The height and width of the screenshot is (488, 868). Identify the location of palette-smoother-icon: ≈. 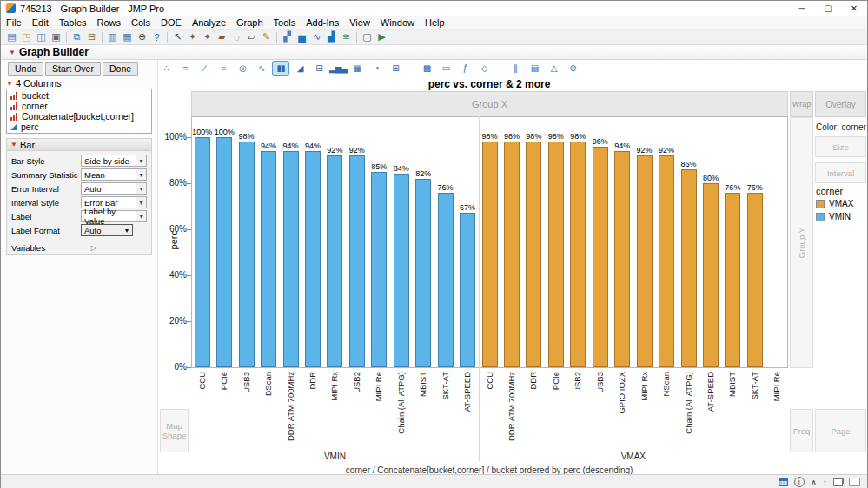
(185, 68).